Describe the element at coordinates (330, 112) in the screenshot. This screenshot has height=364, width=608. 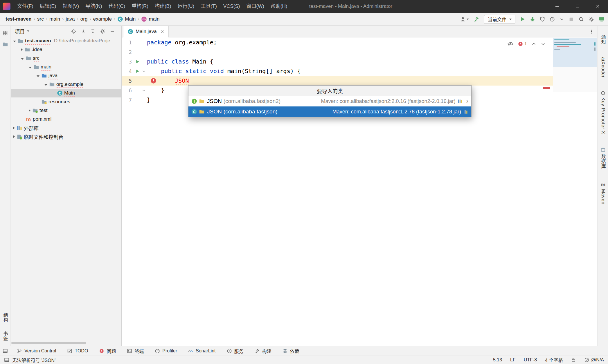
I see `import-option-1: CJSON (com.alibaba.fastjson)Maven: com.a…` at that location.